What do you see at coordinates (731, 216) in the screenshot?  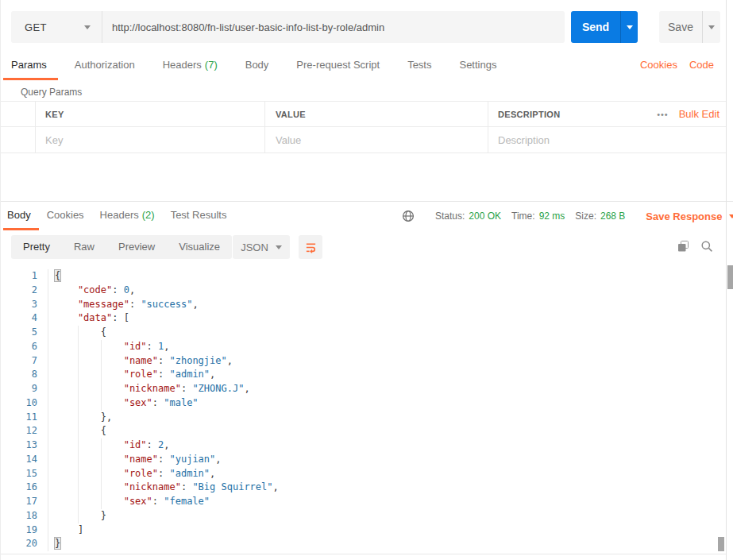 I see `chevron-down-icon` at bounding box center [731, 216].